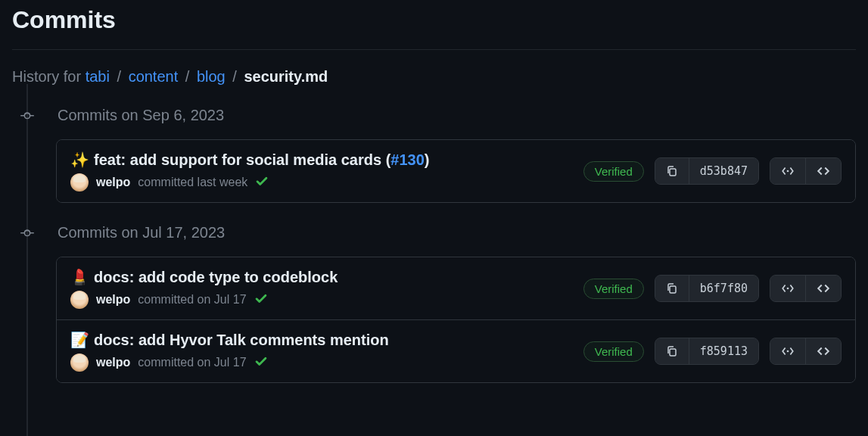  Describe the element at coordinates (327, 340) in the screenshot. I see `commit-title: 📝docs: add Hyvor Talk comments mention` at that location.